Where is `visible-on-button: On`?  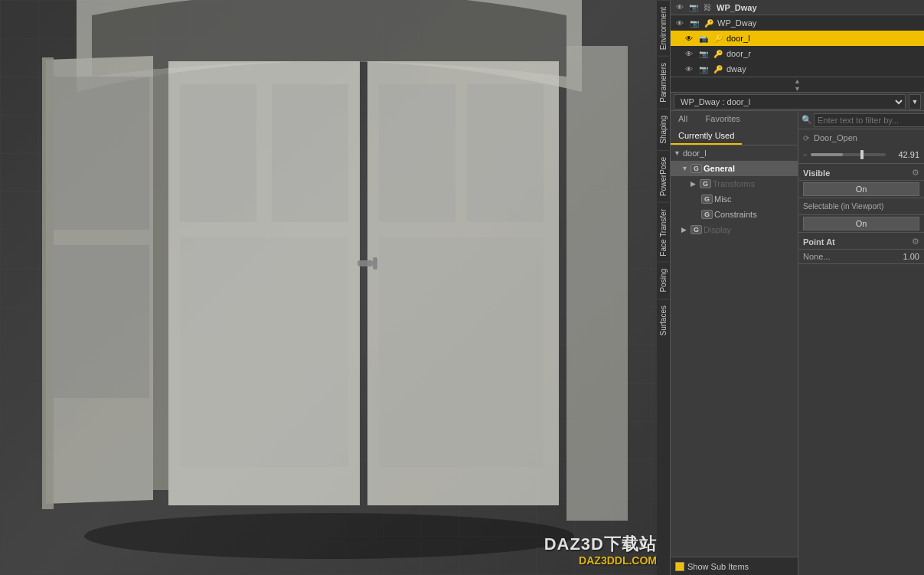 visible-on-button: On is located at coordinates (861, 189).